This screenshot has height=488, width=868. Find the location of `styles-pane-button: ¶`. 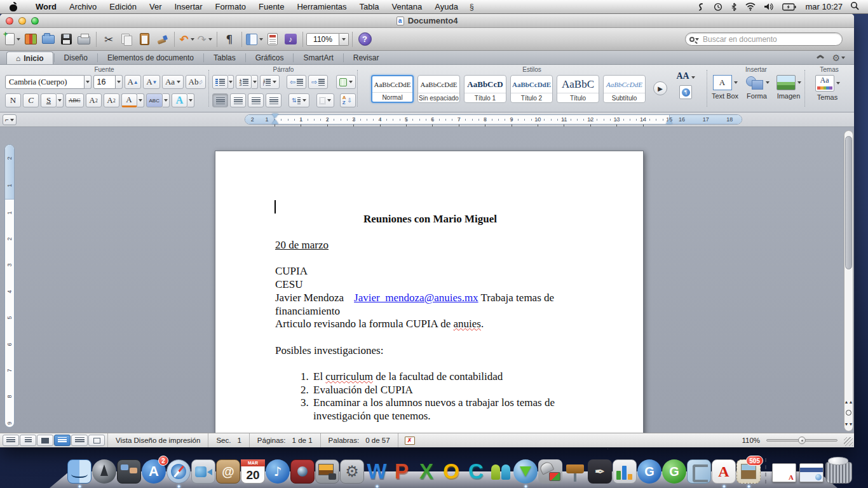

styles-pane-button: ¶ is located at coordinates (686, 92).